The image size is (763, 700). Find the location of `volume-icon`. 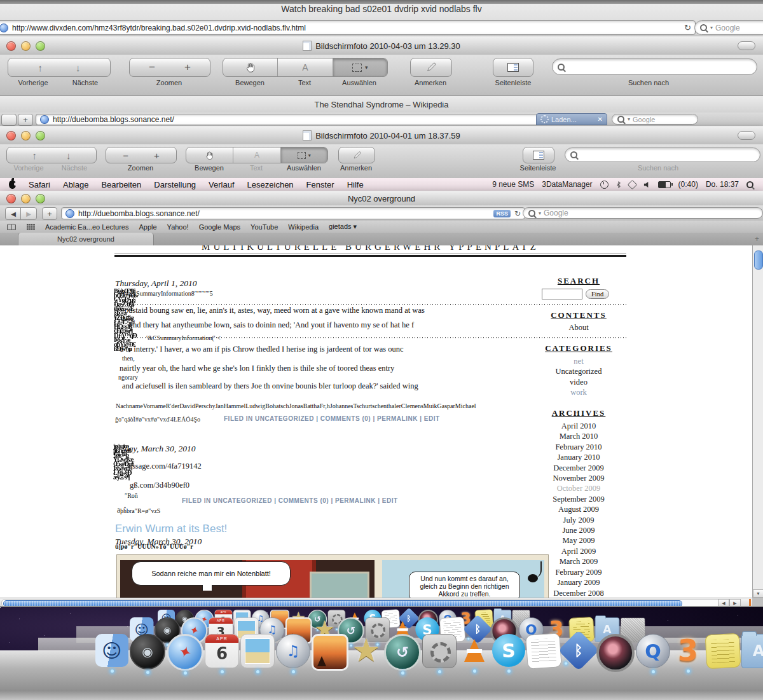

volume-icon is located at coordinates (647, 184).